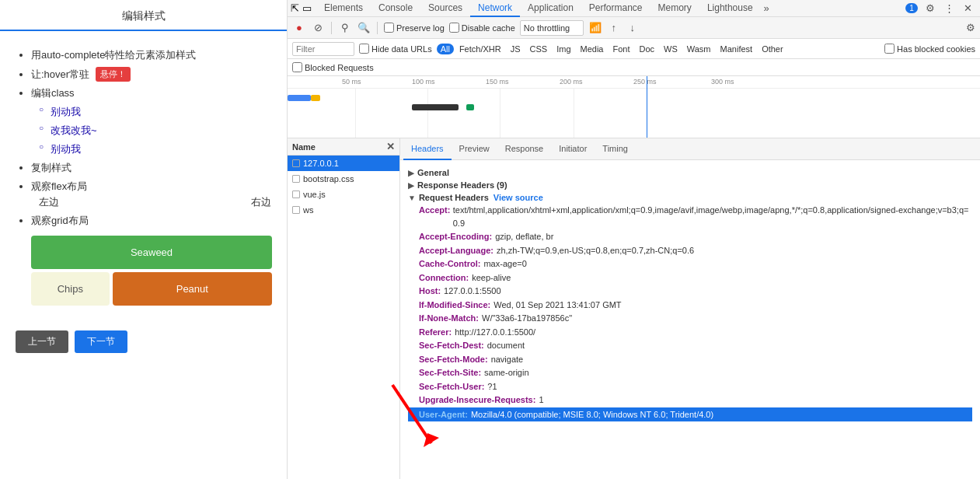 Image resolution: width=980 pixels, height=479 pixels. Describe the element at coordinates (516, 49) in the screenshot. I see `filter-js: JS` at that location.